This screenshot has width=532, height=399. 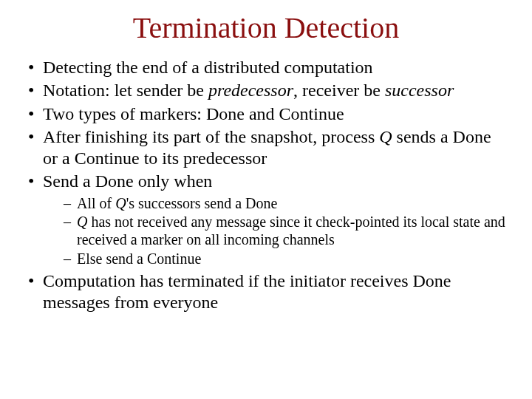 I want to click on bullet-item: Two types of markers: Done and Continue, so click(x=269, y=114).